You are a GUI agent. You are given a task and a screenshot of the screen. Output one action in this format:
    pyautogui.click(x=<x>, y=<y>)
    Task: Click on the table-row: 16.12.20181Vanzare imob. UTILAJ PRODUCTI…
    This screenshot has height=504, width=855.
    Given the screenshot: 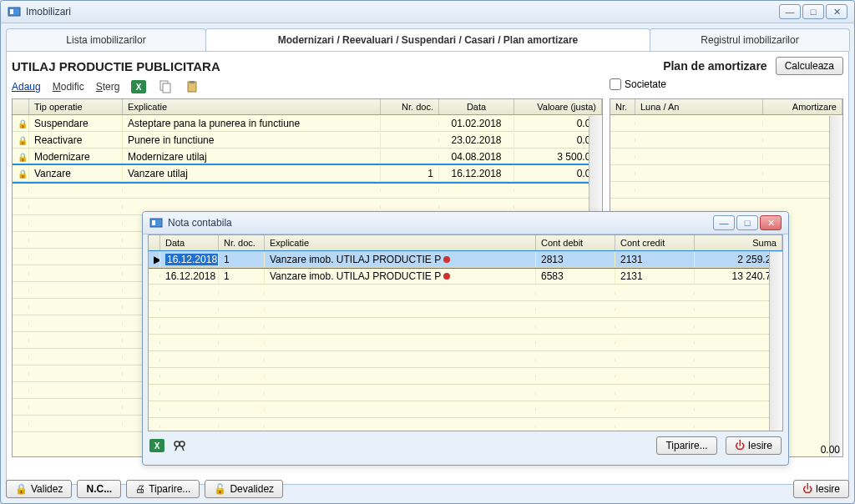 What is the action you would take?
    pyautogui.click(x=466, y=276)
    